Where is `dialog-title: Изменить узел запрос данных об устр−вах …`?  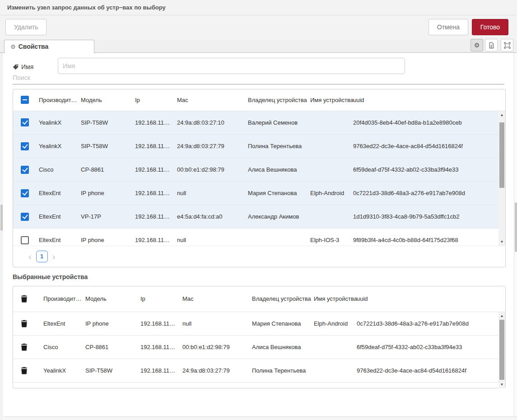 dialog-title: Изменить узел запрос данных об устр−вах … is located at coordinates (258, 8).